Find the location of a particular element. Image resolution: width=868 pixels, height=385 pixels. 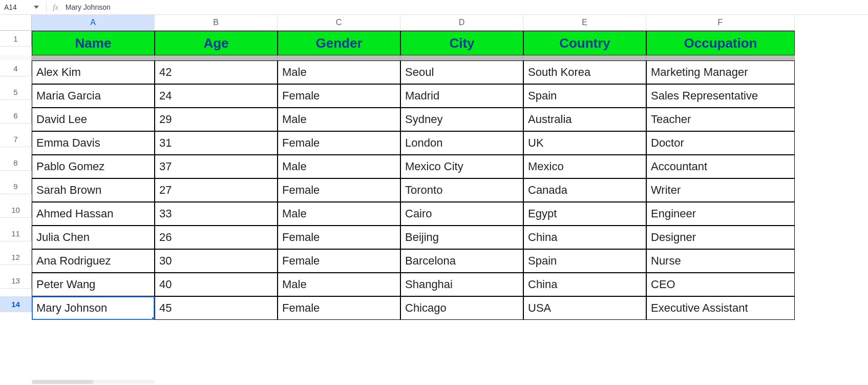

header-cell-C: Gender is located at coordinates (339, 43).